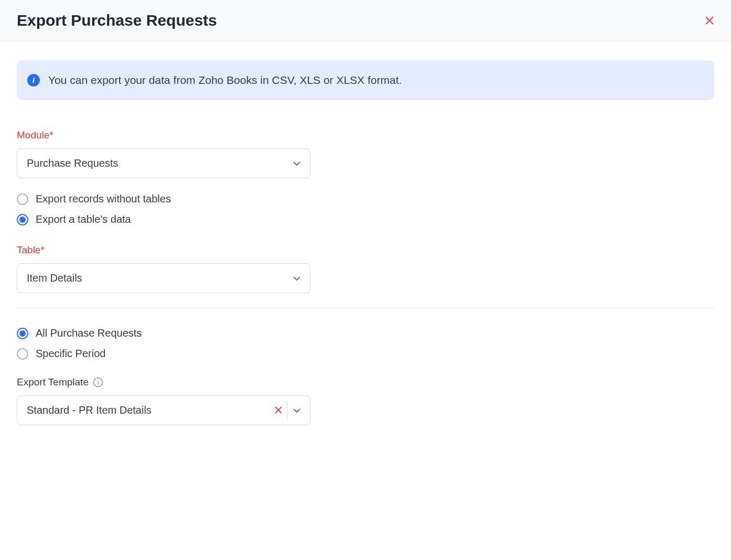 The height and width of the screenshot is (560, 731). I want to click on divider, so click(366, 308).